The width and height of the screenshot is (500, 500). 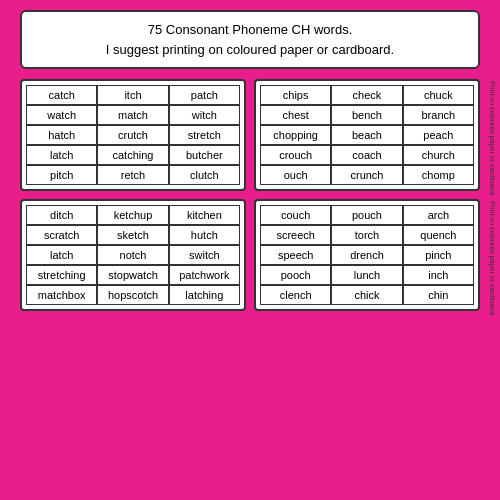 What do you see at coordinates (438, 115) in the screenshot?
I see `word-cell: branch` at bounding box center [438, 115].